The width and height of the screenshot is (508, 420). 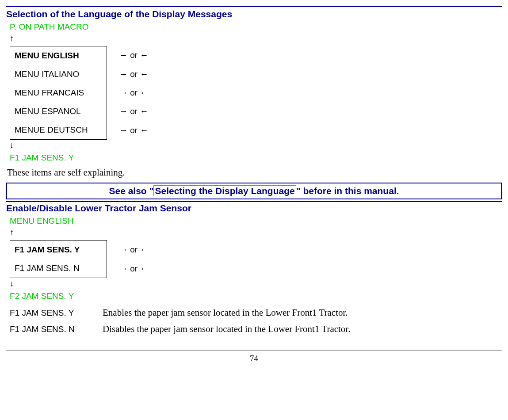 I want to click on jam-sensor-menu-box: F1 JAM SENS. Y F1 JAM SENS. N, so click(x=58, y=259).